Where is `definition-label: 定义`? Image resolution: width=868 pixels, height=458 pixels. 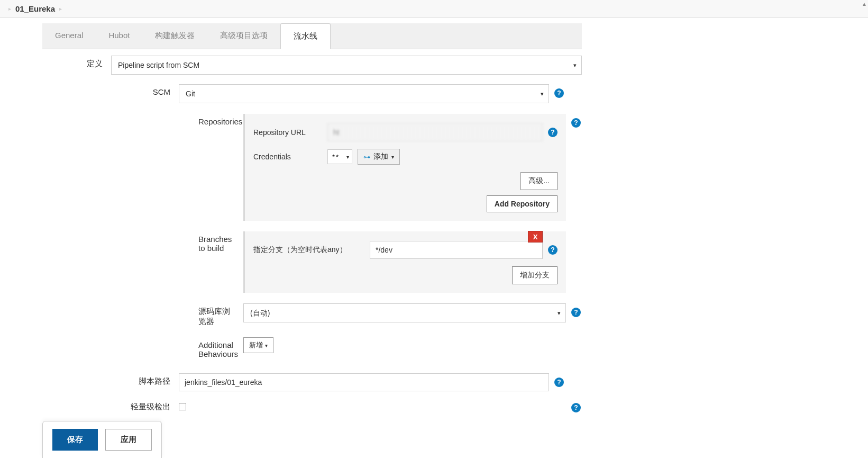
definition-label: 定义 is located at coordinates (77, 62).